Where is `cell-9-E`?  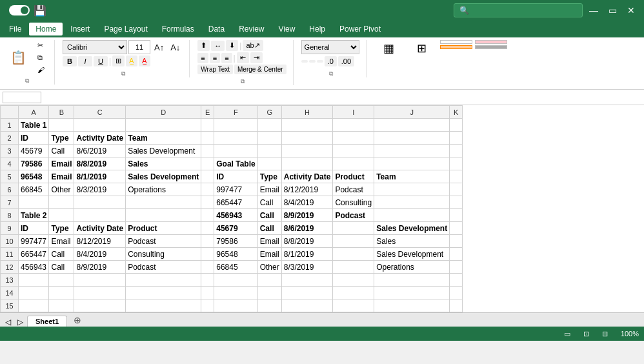
cell-9-E is located at coordinates (208, 228).